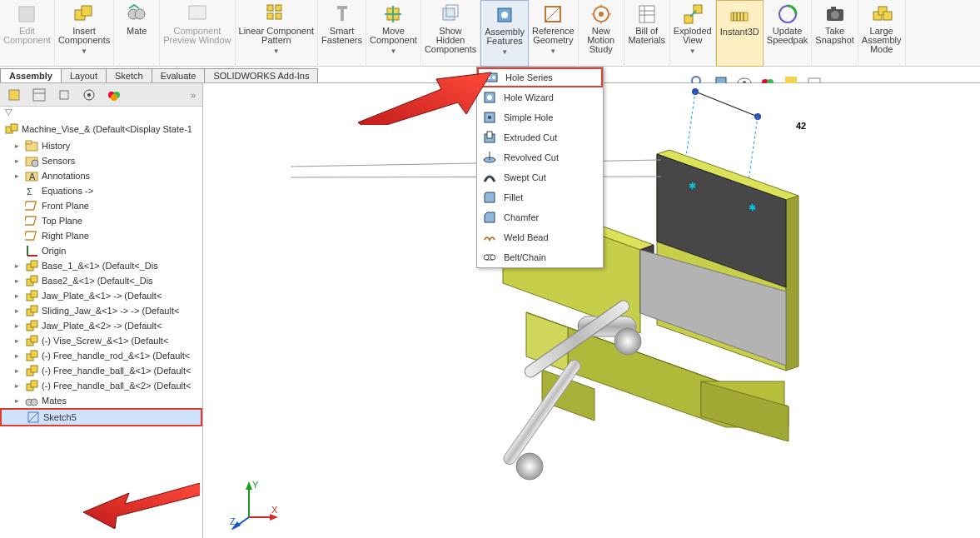 This screenshot has width=980, height=538. Describe the element at coordinates (788, 33) in the screenshot. I see `ribbon-update-speedpak: UpdateSpeedpak` at that location.